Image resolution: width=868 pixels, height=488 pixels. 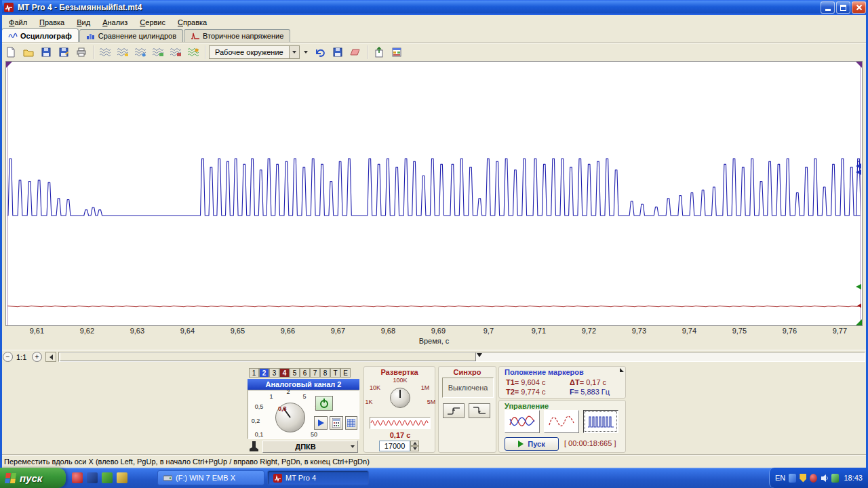 What do you see at coordinates (305, 373) in the screenshot?
I see `channel-tab-6: 6` at bounding box center [305, 373].